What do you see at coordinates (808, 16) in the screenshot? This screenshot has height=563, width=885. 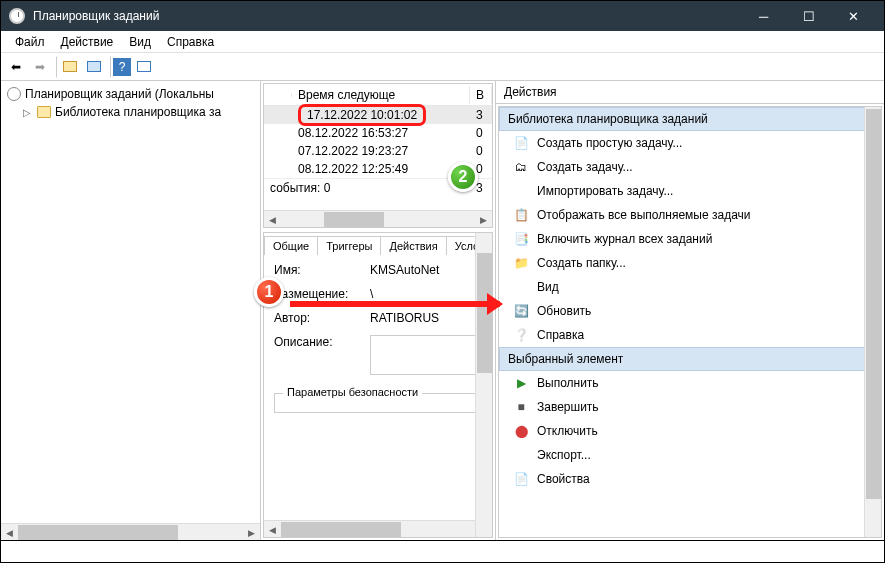 I see `maximize-button: ☐` at bounding box center [808, 16].